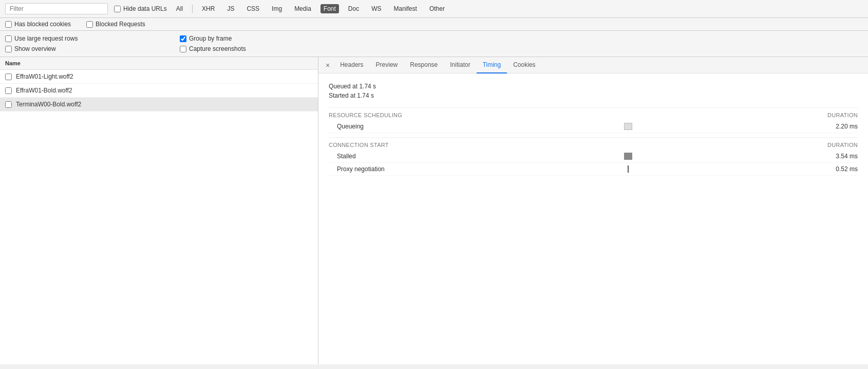  What do you see at coordinates (8, 77) in the screenshot?
I see `file-row-0-checkbox` at bounding box center [8, 77].